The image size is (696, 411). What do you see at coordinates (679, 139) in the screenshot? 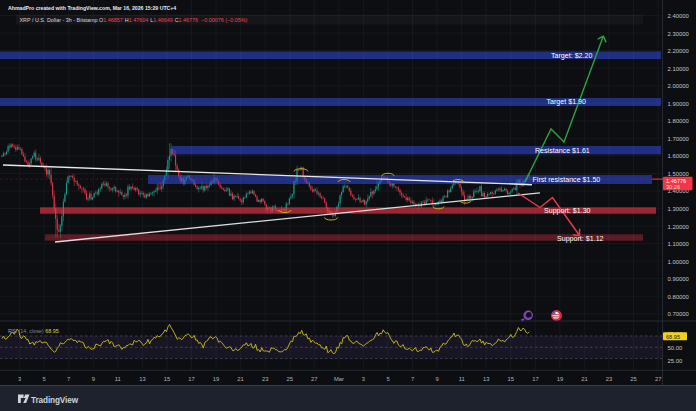
I see `svg-text: 1.70000` at bounding box center [679, 139].